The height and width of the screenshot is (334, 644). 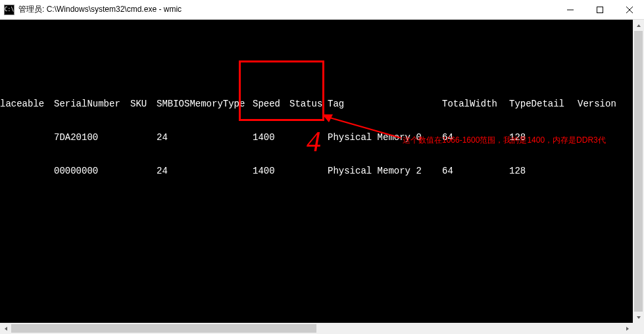 What do you see at coordinates (638, 25) in the screenshot?
I see `scroll-up-button` at bounding box center [638, 25].